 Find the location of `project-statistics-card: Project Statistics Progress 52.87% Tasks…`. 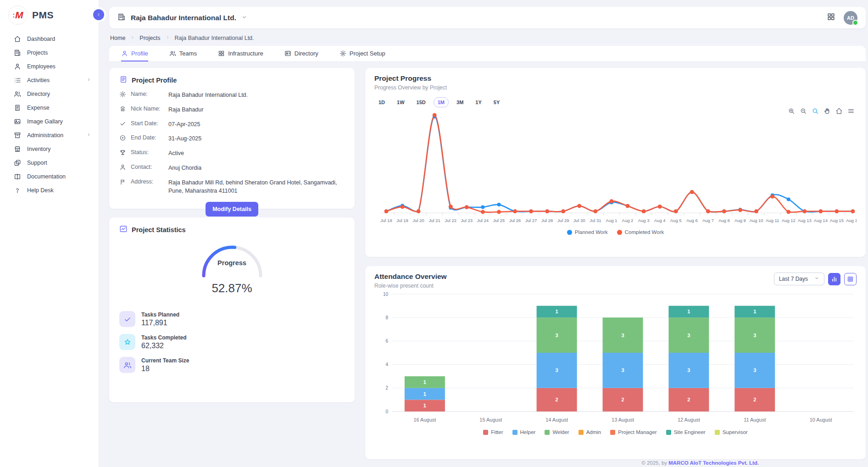

project-statistics-card: Project Statistics Progress 52.87% Tasks… is located at coordinates (232, 310).